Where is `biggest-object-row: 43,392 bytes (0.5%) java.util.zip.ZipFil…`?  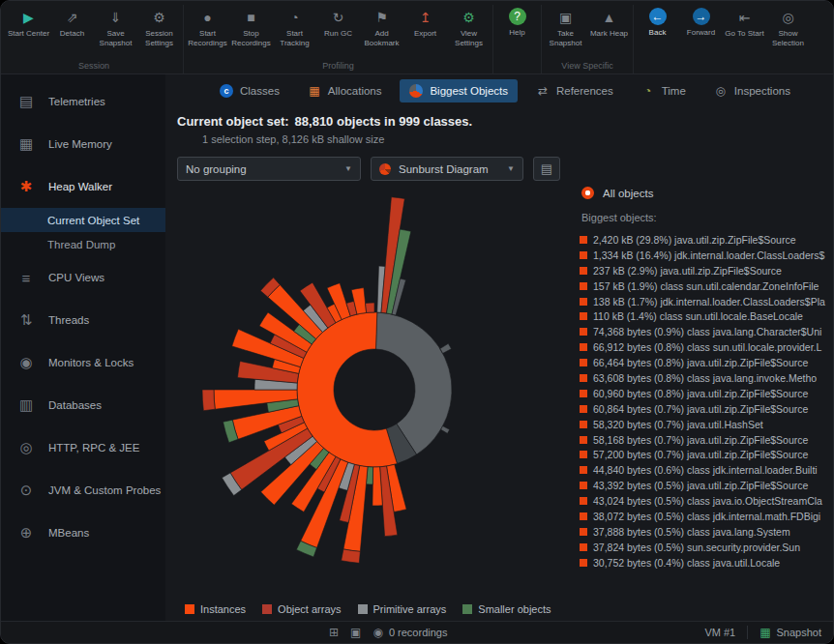
biggest-object-row: 43,392 bytes (0.5%) java.util.zip.ZipFil… is located at coordinates (706, 485).